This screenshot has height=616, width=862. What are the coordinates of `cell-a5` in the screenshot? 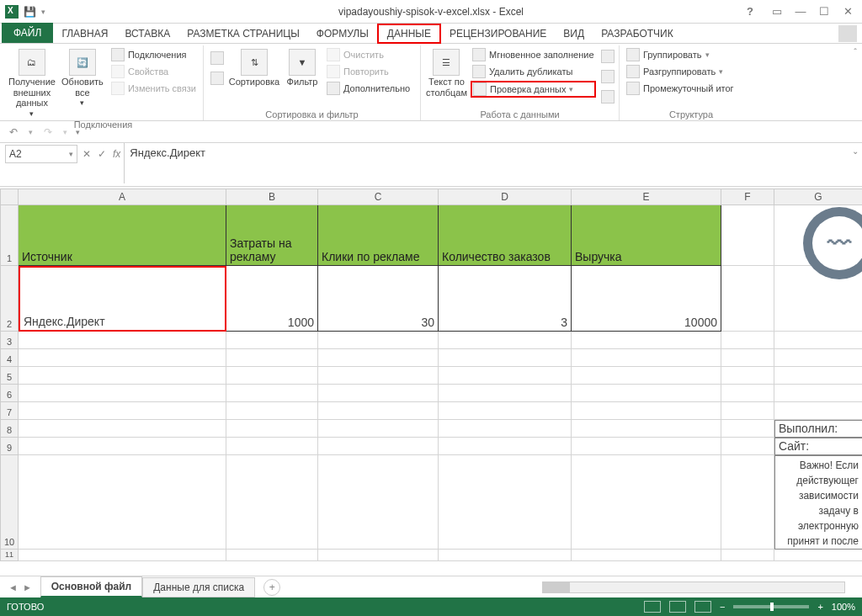 It's located at (123, 375).